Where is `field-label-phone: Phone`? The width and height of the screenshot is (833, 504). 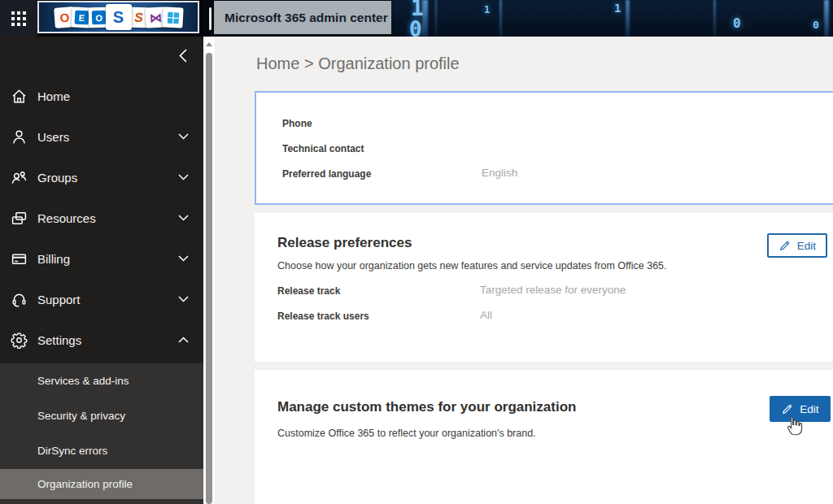
field-label-phone: Phone is located at coordinates (298, 124).